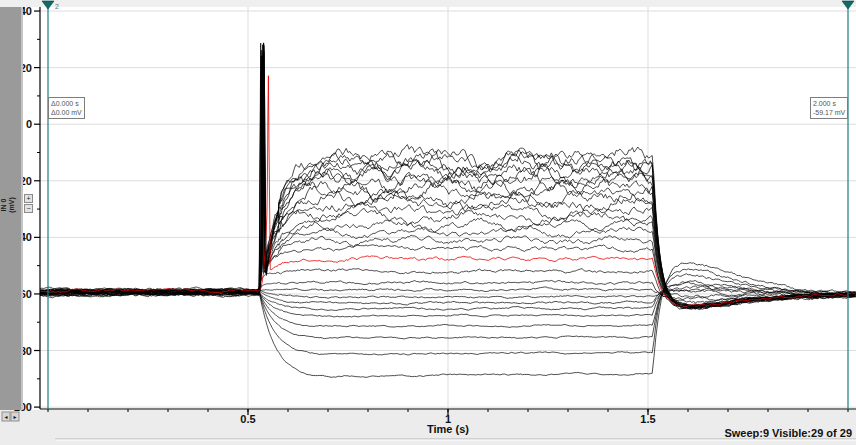 Image resolution: width=856 pixels, height=445 pixels. I want to click on signal-name-label: IN 0 (mV), so click(10, 205).